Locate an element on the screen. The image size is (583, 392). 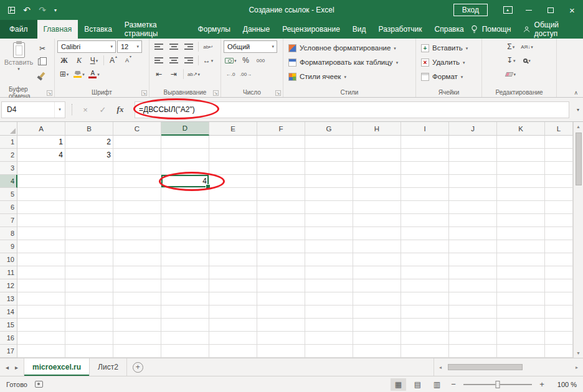
column-header-K: K is located at coordinates (521, 129).